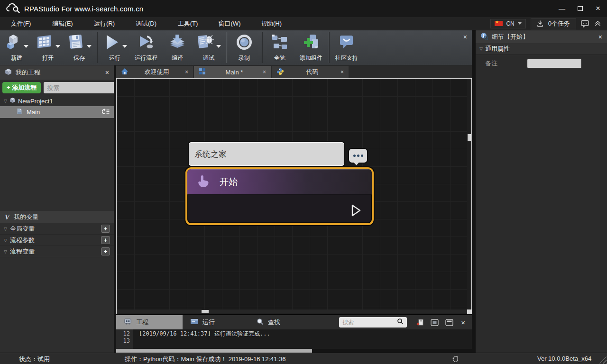 The height and width of the screenshot is (364, 607). I want to click on output-tab-find: 查找, so click(282, 322).